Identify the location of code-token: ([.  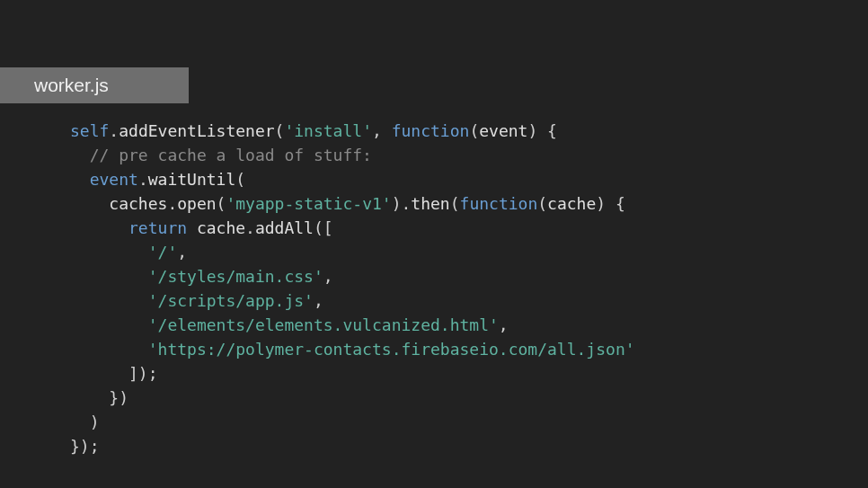
(323, 228).